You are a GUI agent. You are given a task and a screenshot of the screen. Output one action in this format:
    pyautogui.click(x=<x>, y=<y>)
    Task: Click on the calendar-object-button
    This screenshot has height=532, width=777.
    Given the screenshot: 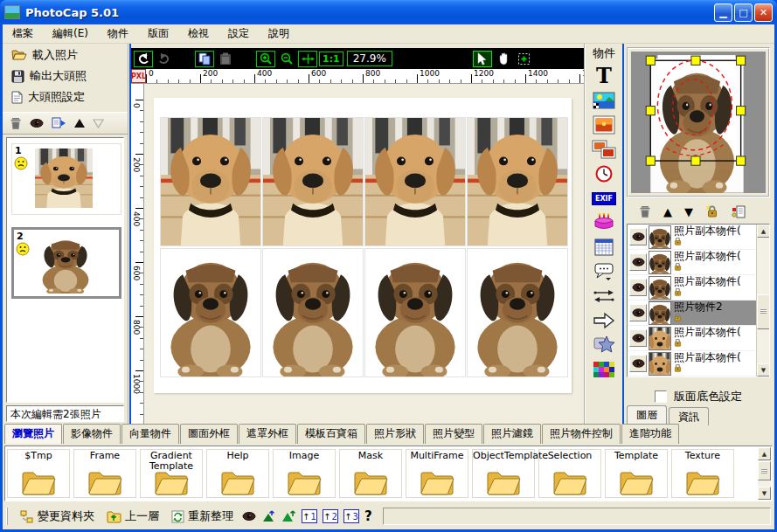 What is the action you would take?
    pyautogui.click(x=604, y=247)
    